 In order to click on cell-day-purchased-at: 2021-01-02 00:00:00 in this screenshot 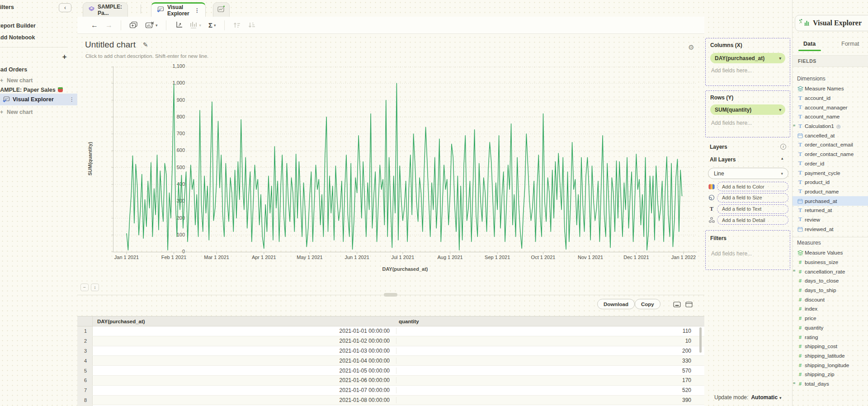, I will do `click(245, 341)`.